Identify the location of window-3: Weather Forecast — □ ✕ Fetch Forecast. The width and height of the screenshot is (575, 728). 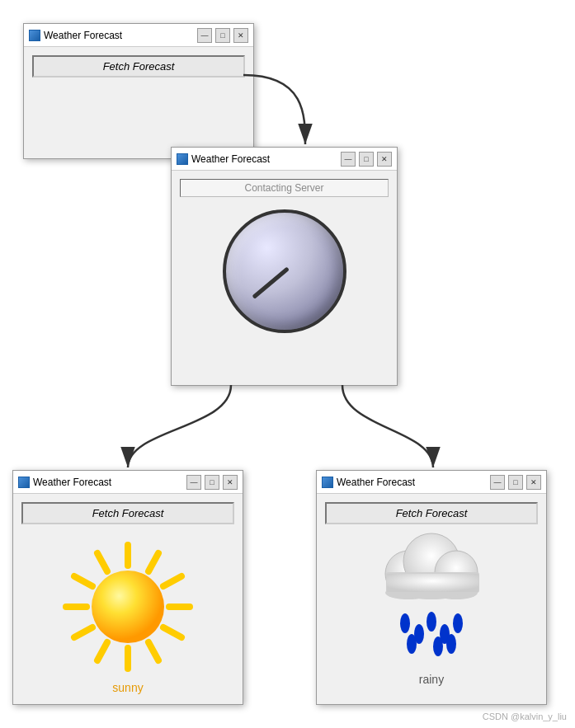
(128, 587).